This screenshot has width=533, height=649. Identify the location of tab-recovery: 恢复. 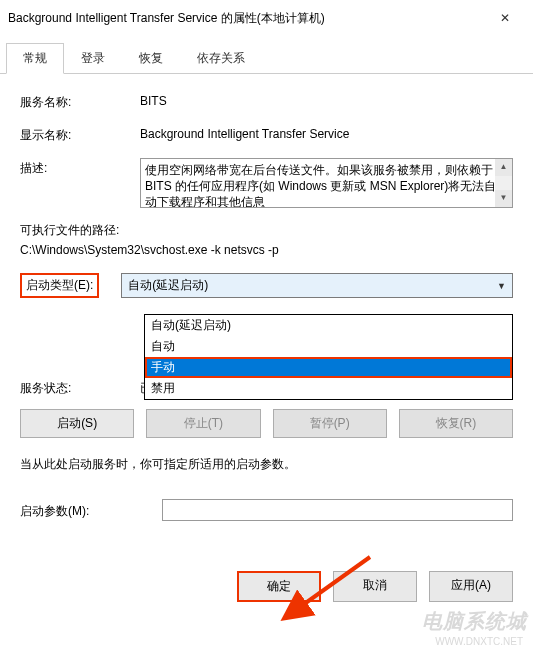
(151, 58).